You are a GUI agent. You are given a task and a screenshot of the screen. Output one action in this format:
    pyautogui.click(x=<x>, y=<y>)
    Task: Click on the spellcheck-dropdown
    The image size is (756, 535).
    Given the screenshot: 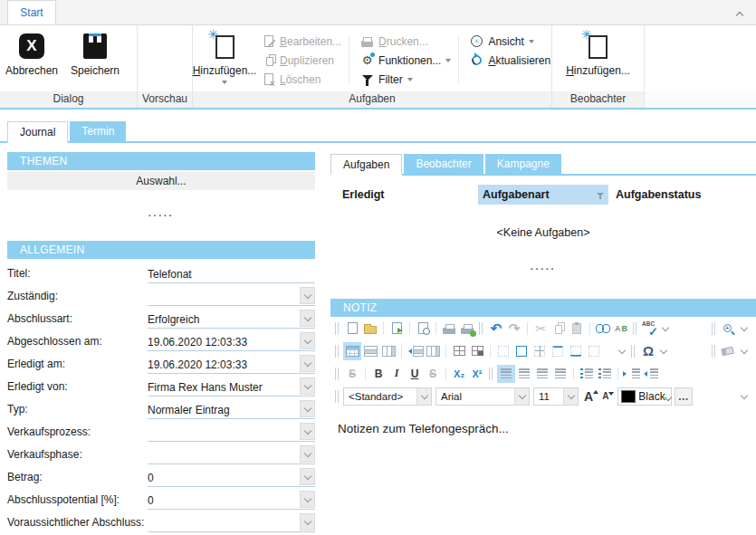 What is the action you would take?
    pyautogui.click(x=665, y=329)
    